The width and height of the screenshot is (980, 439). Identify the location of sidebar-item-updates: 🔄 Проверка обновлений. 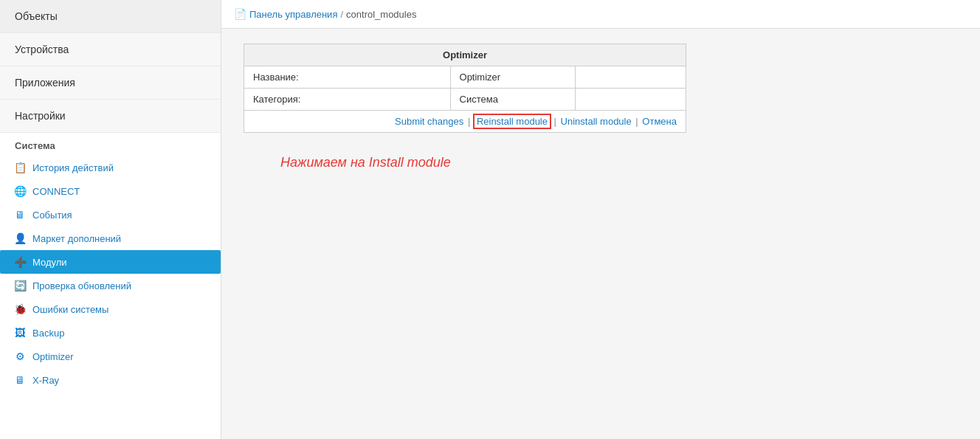
(111, 286).